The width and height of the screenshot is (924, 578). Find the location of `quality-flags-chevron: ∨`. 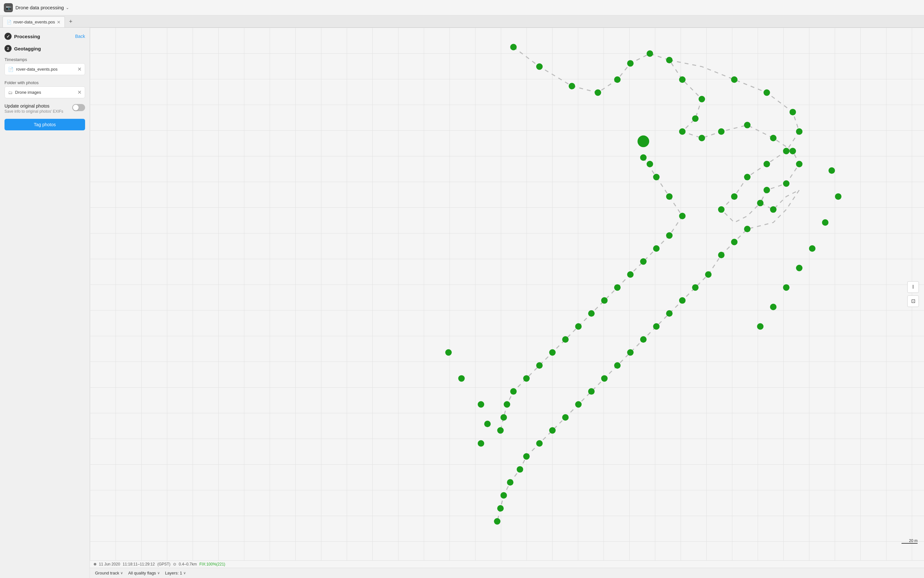

quality-flags-chevron: ∨ is located at coordinates (159, 573).